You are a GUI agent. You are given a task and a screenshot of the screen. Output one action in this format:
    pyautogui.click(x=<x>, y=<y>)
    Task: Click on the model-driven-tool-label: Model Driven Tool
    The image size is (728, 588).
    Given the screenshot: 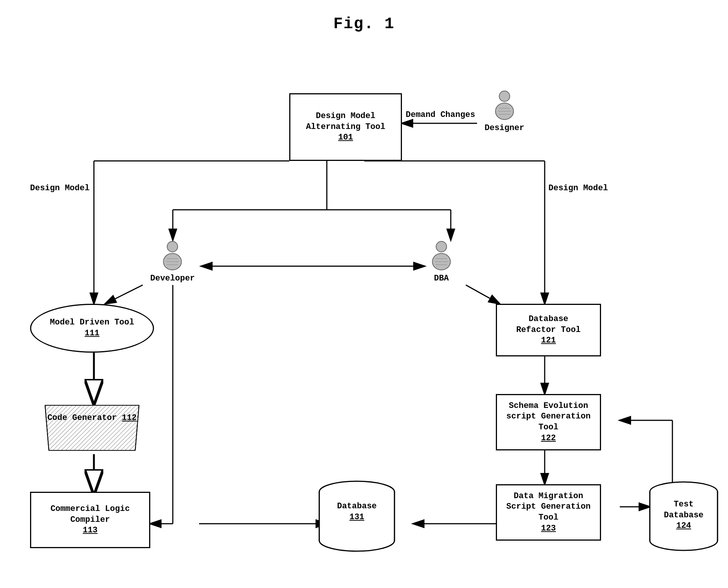 What is the action you would take?
    pyautogui.click(x=92, y=323)
    